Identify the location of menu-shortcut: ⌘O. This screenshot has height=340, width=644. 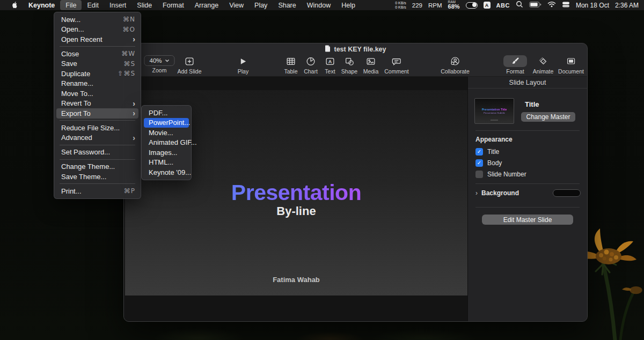
(129, 29).